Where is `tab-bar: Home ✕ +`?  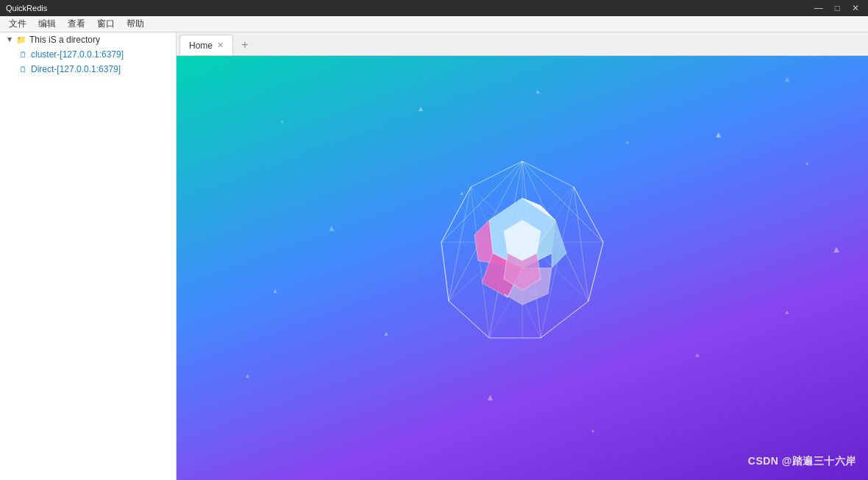 tab-bar: Home ✕ + is located at coordinates (522, 44).